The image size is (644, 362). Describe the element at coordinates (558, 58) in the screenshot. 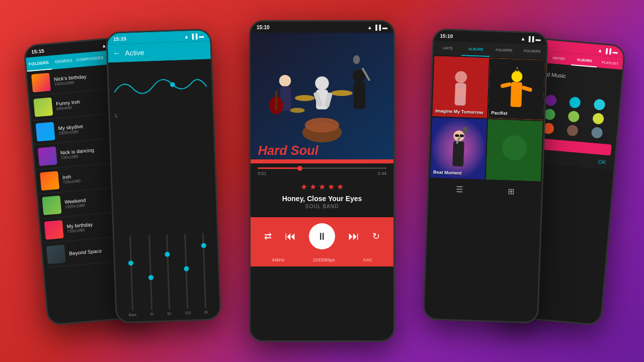

I see `tab-artist2: ARTIST` at that location.